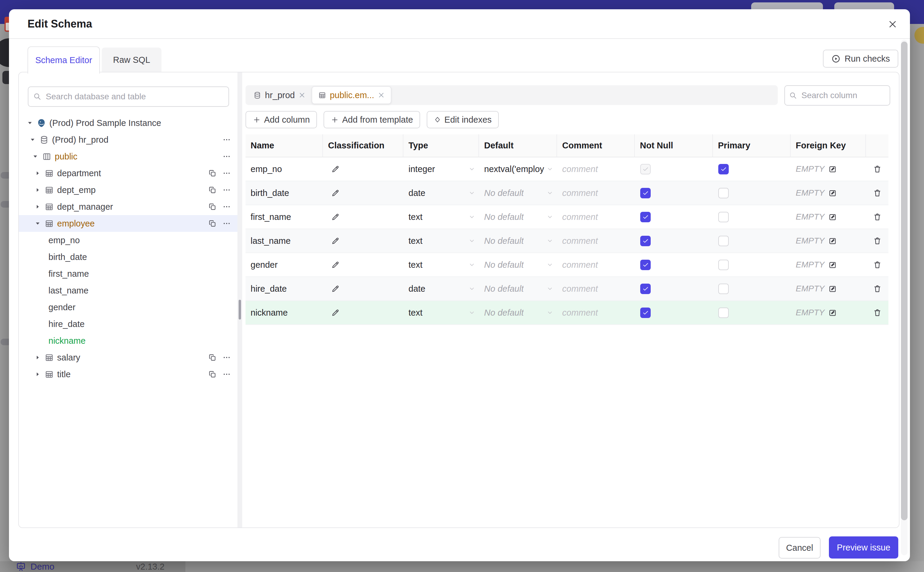  What do you see at coordinates (128, 374) in the screenshot?
I see `tree-item-table-title: title` at bounding box center [128, 374].